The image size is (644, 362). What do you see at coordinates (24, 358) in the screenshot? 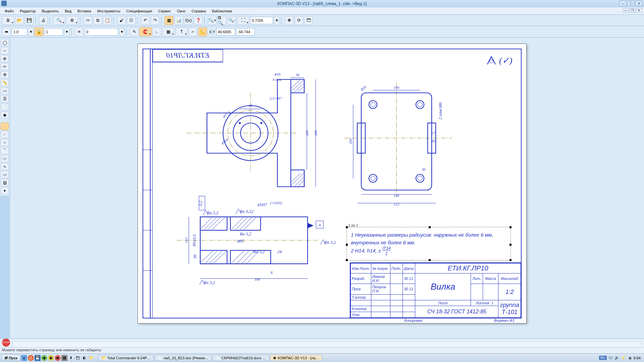
I see `ql-ie-icon: e` at bounding box center [24, 358].